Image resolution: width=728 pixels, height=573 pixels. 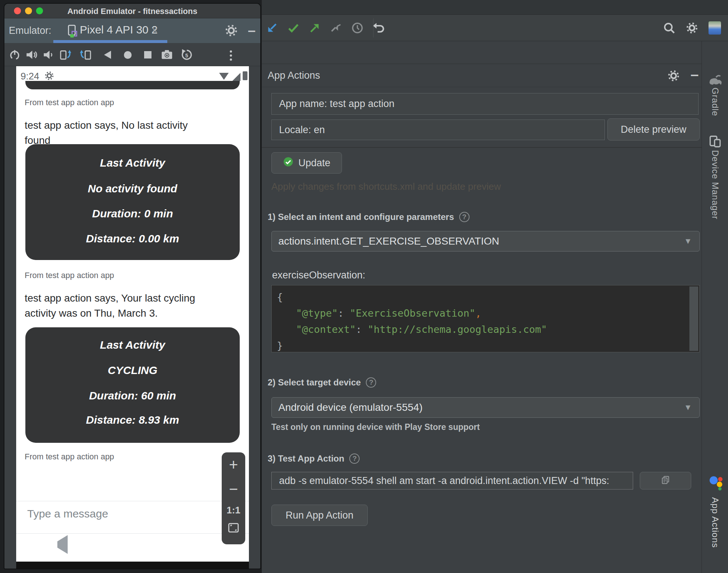 I want to click on sidebar-tab-device-manager: Device Manager, so click(x=715, y=185).